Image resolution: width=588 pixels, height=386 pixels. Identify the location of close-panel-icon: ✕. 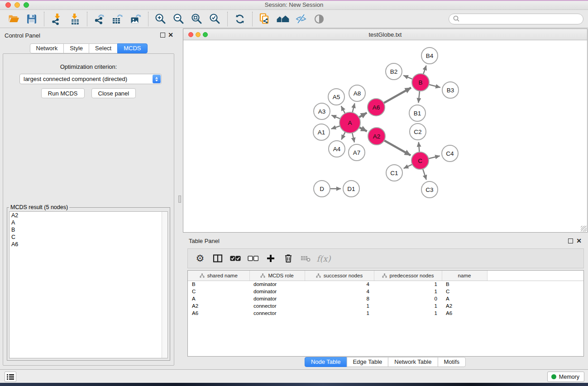
(171, 35).